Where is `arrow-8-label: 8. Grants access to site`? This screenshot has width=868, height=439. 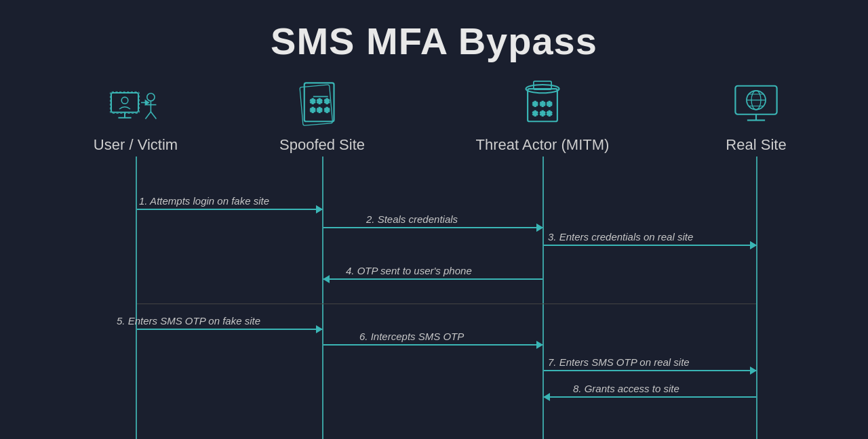
arrow-8-label: 8. Grants access to site is located at coordinates (627, 389).